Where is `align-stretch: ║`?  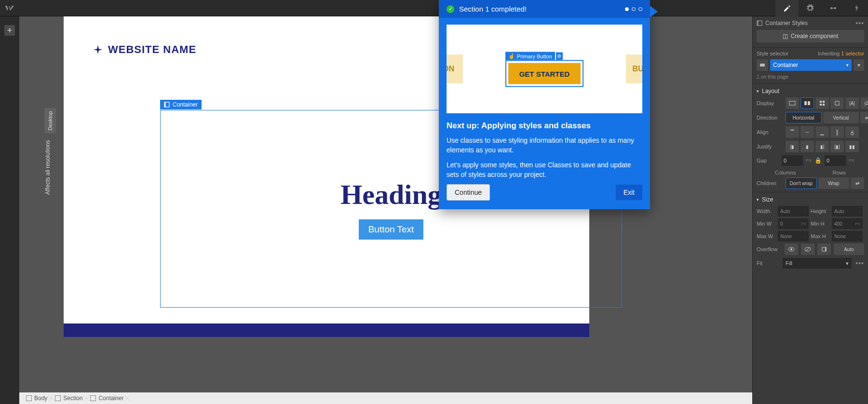 align-stretch: ║ is located at coordinates (837, 132).